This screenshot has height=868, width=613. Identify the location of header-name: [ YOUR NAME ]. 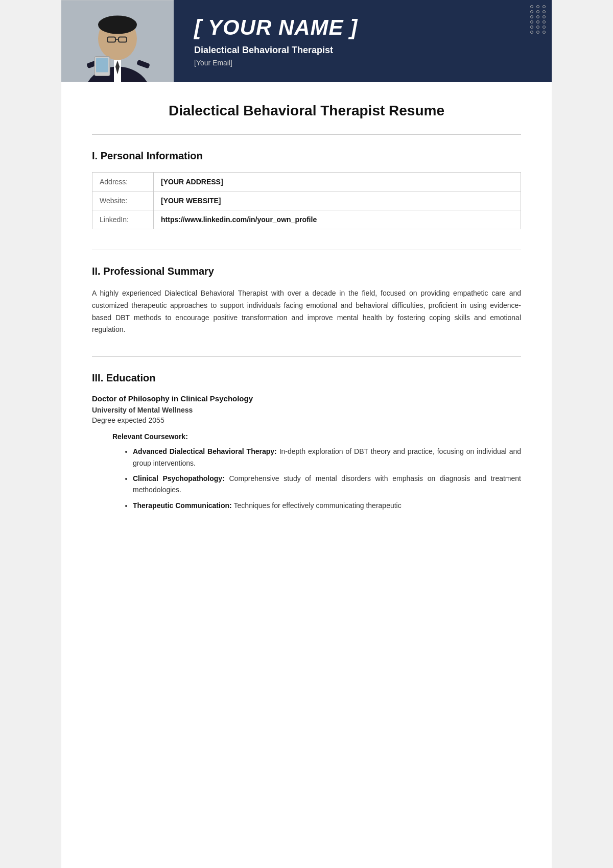
(365, 28).